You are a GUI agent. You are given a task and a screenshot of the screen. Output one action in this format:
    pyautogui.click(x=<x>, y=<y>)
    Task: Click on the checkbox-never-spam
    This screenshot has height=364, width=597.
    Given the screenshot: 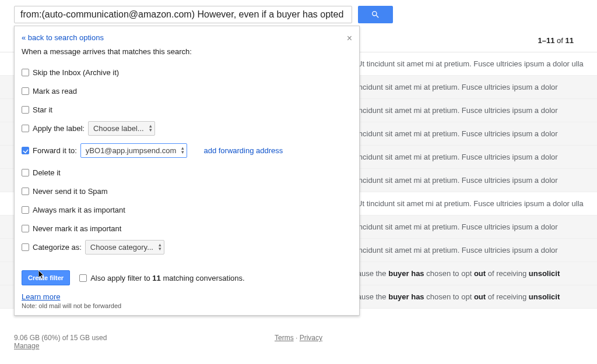 What is the action you would take?
    pyautogui.click(x=26, y=191)
    